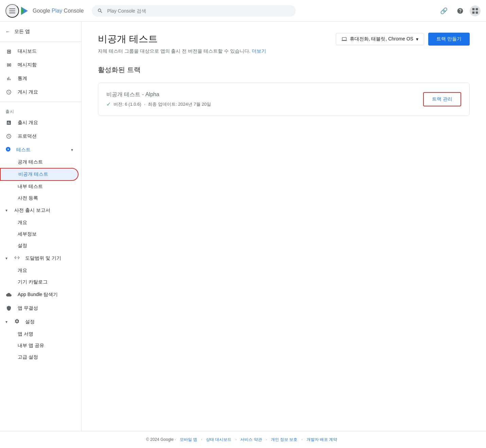  What do you see at coordinates (109, 104) in the screenshot?
I see `check-icon: ✓` at bounding box center [109, 104].